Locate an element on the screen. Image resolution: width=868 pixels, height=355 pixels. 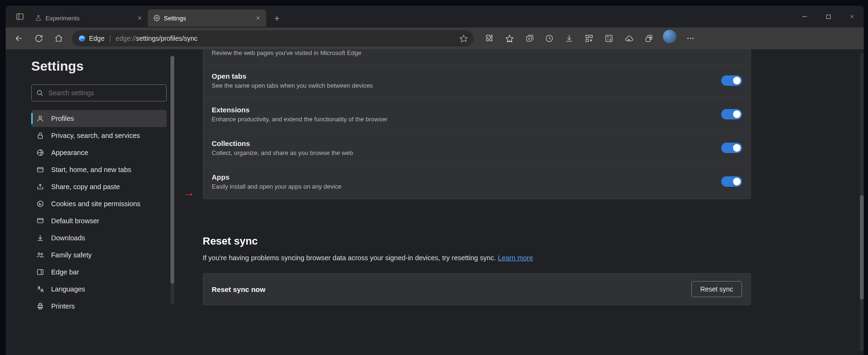
search-settings is located at coordinates (99, 93).